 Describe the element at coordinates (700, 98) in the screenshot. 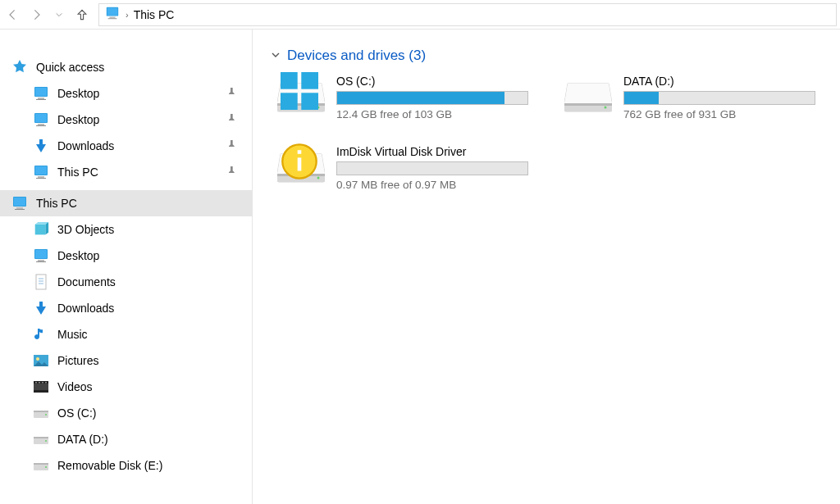

I see `drive-item-d: DATA (D:) 762 GB free of 931 GB` at that location.